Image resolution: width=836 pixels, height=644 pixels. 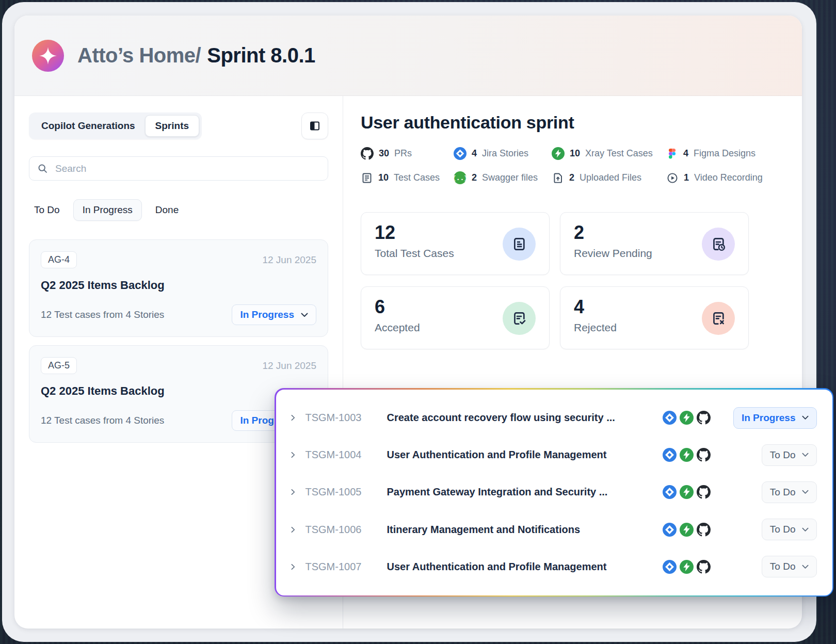 What do you see at coordinates (609, 178) in the screenshot?
I see `stat-uploaded-files: 2 Uploaded Files` at bounding box center [609, 178].